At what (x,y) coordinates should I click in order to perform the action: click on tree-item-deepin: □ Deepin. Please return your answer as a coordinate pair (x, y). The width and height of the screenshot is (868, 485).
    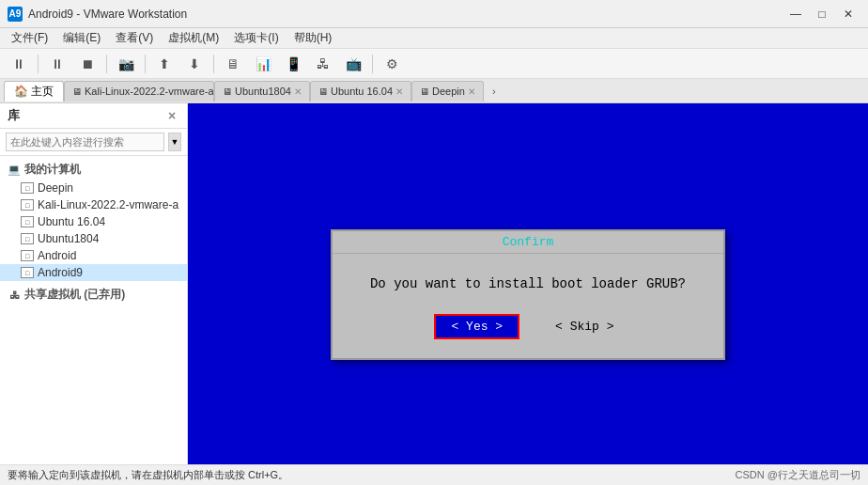
    Looking at the image, I should click on (94, 188).